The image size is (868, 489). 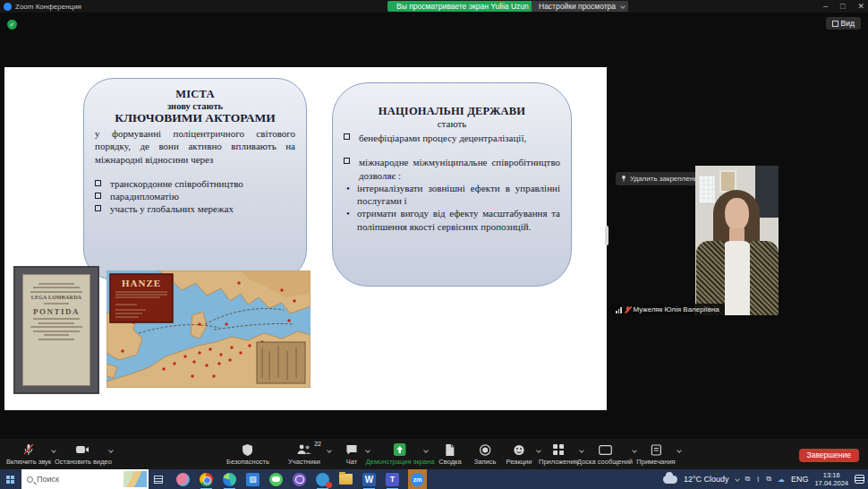 What do you see at coordinates (195, 147) in the screenshot?
I see `box1-body: у формуванні поліцентричного світового п…` at bounding box center [195, 147].